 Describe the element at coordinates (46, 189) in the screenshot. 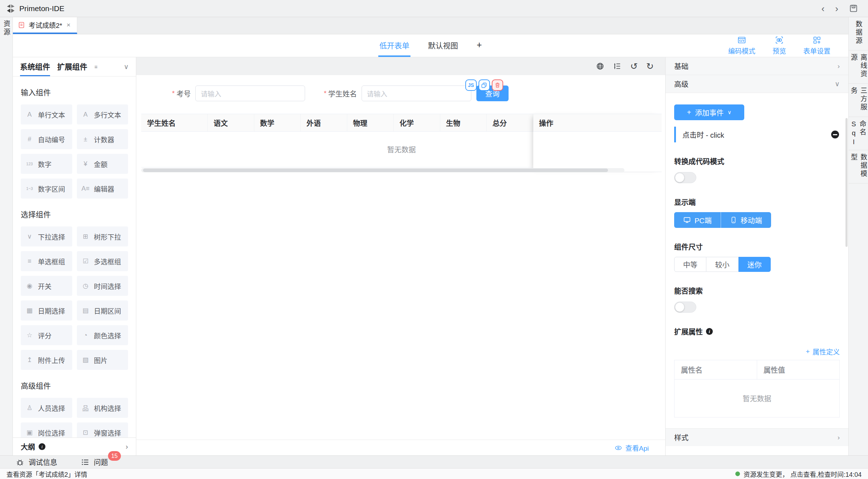

I see `component-number-range: 1~3数字区间` at that location.